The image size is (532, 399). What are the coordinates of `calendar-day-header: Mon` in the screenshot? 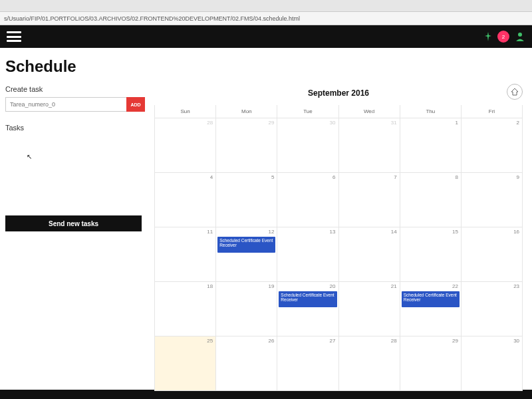 It's located at (247, 112).